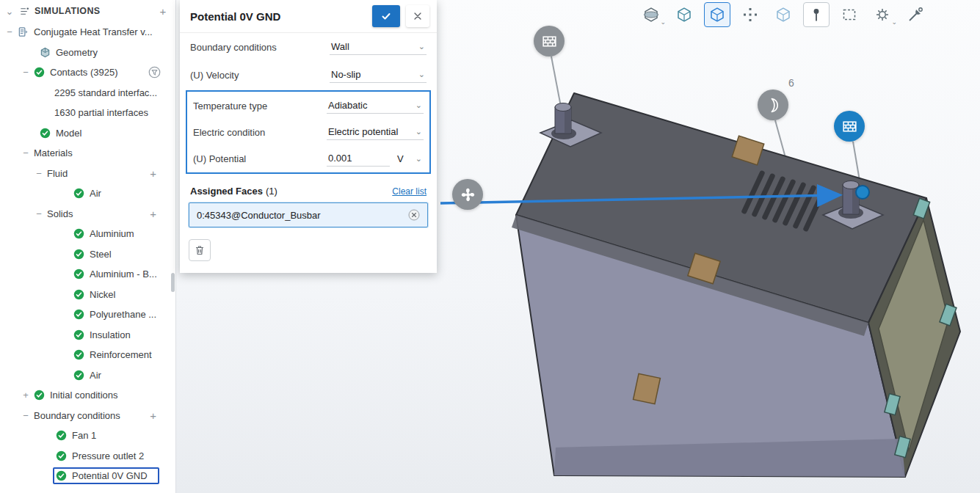  Describe the element at coordinates (94, 254) in the screenshot. I see `tree-item-box: Steel` at that location.